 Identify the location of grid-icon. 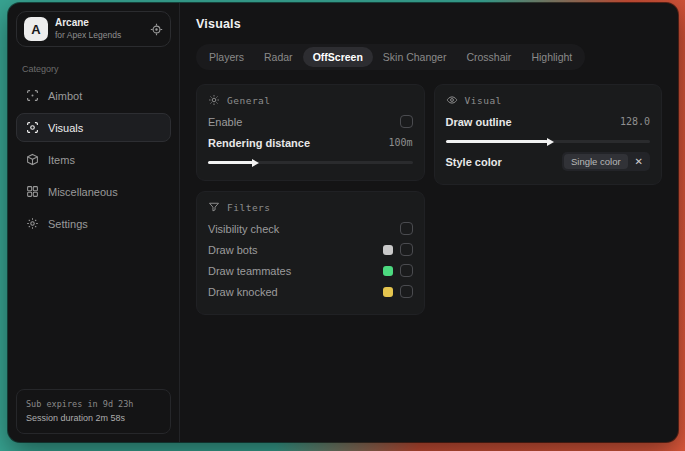
(32, 192).